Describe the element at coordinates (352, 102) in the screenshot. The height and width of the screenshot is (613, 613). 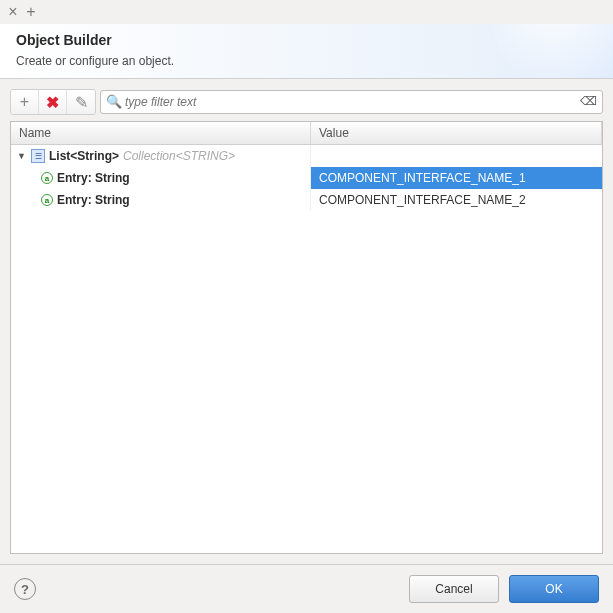
I see `search-wrap: 🔍 ⌫` at that location.